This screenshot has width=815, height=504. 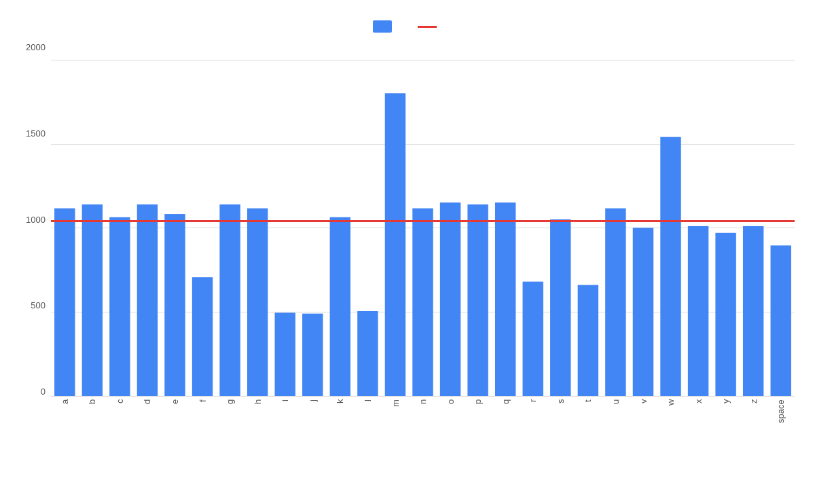 I want to click on y-axis-label: 0, so click(x=43, y=391).